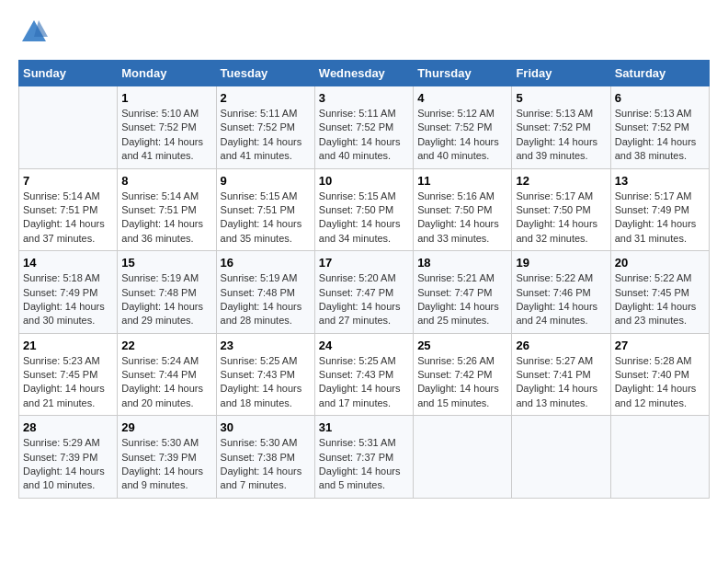  What do you see at coordinates (68, 374) in the screenshot?
I see `calendar-cell: 21Sunrise: 5:23 AM Sunset: 7:45 PM Dayli…` at bounding box center [68, 374].